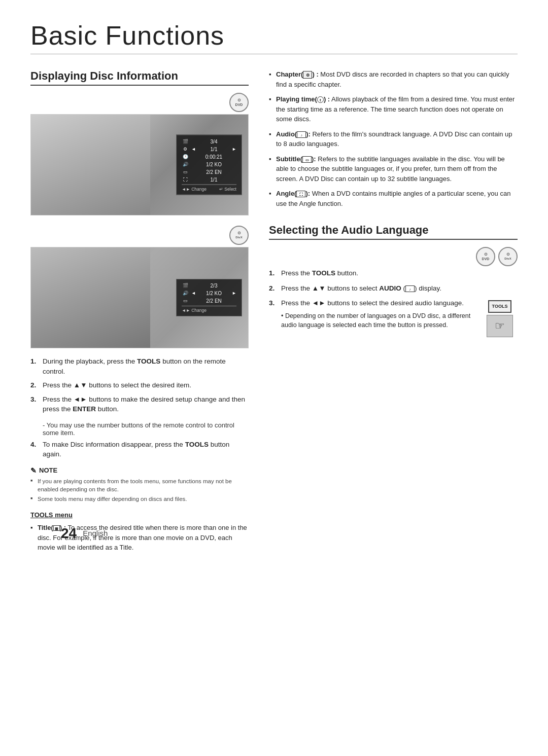 The image size is (548, 756). Describe the element at coordinates (239, 100) in the screenshot. I see `dvd-label: ⊙` at that location.